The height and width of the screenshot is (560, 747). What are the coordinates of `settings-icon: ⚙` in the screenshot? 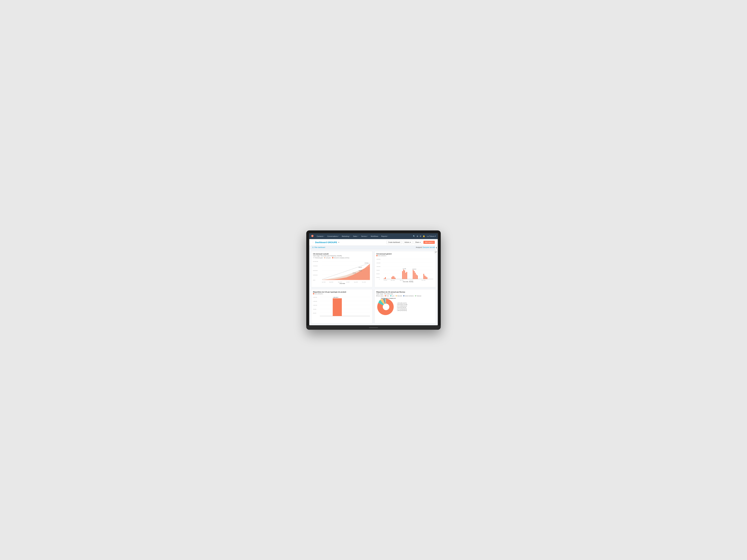 It's located at (421, 236).